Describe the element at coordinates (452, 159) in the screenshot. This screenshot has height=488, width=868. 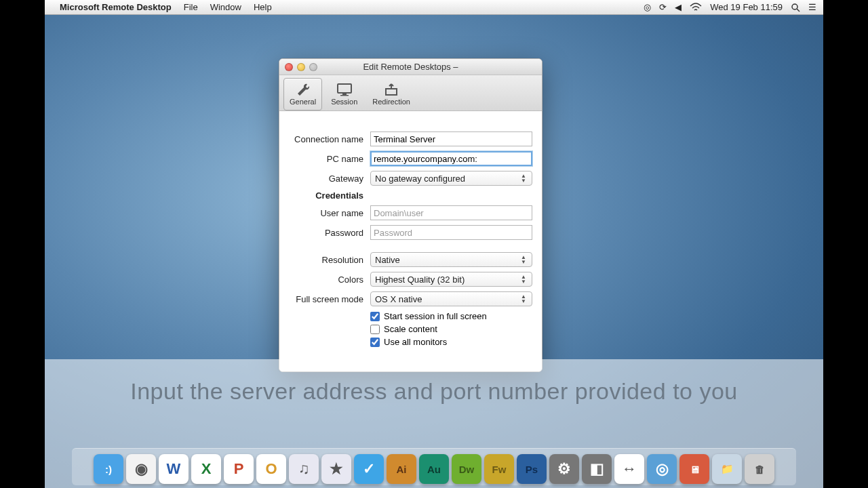
I see `pc-name-input` at that location.